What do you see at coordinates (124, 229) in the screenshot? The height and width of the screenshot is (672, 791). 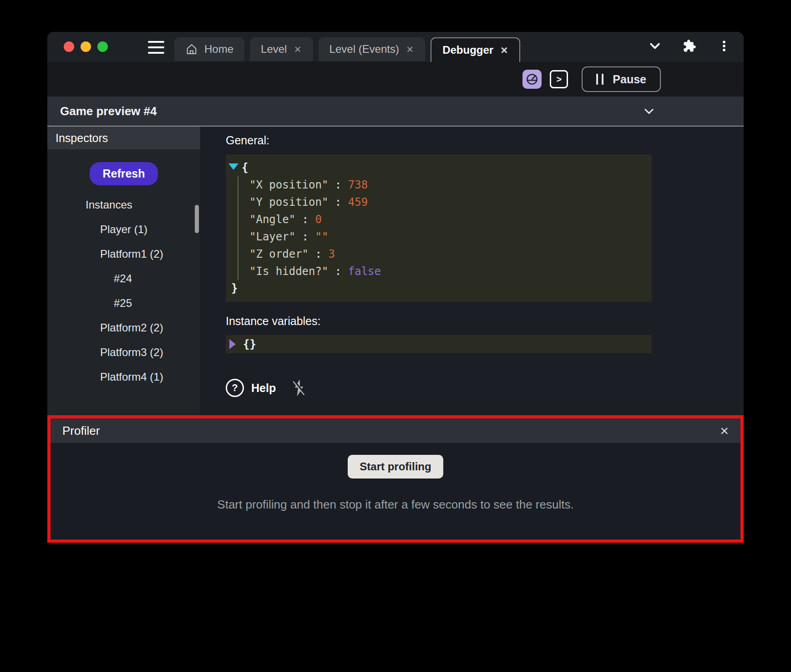 I see `tree-item-player: Player (1)` at bounding box center [124, 229].